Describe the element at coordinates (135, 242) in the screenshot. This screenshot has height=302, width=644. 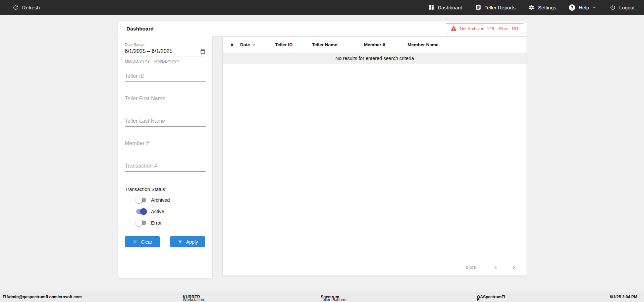
I see `close-icon` at that location.